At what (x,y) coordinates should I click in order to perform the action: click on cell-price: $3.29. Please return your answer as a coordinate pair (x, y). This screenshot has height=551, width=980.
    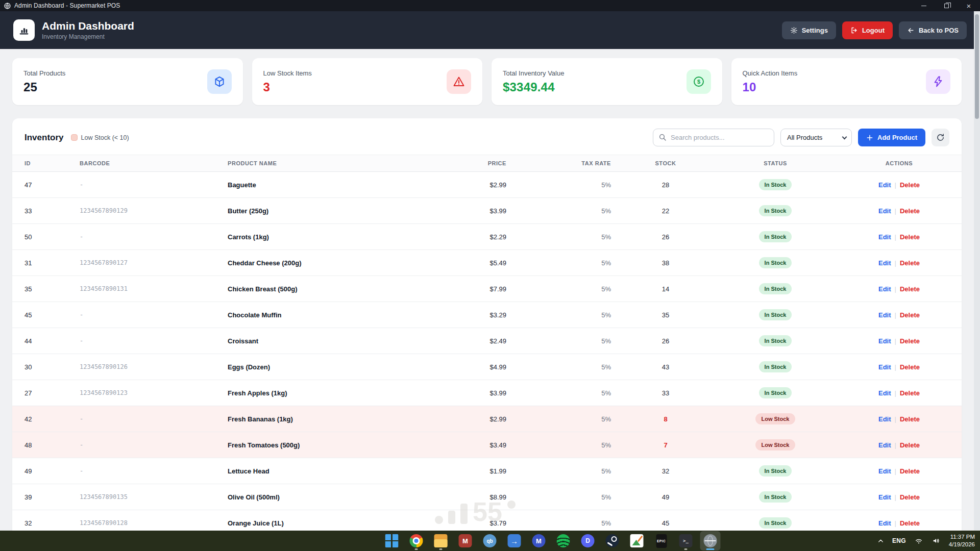
    Looking at the image, I should click on (492, 315).